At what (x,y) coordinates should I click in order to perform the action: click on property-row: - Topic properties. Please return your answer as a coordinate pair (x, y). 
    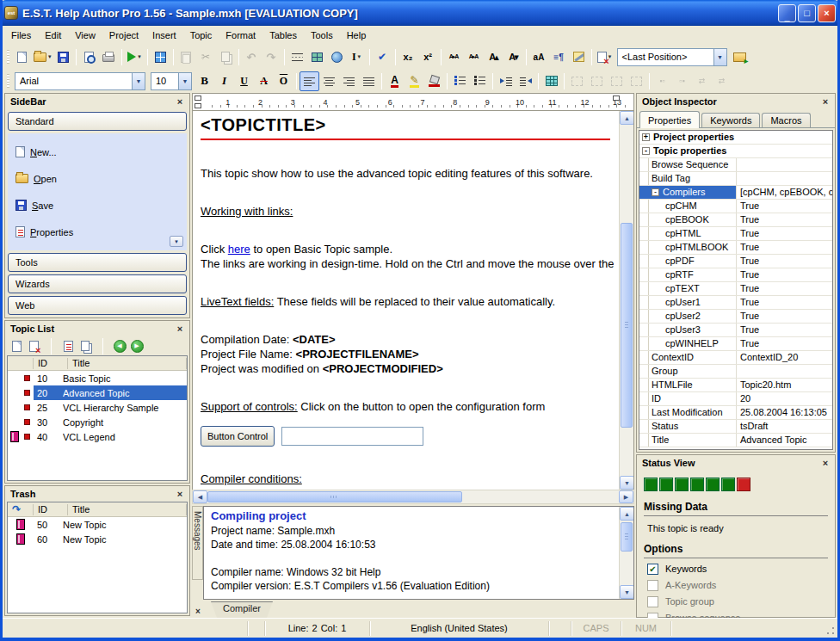
    Looking at the image, I should click on (736, 151).